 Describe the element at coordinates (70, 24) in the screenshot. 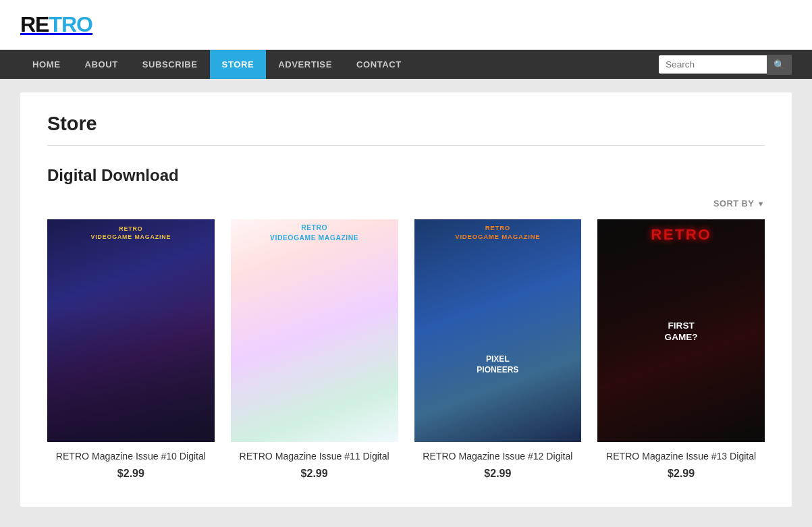

I see `logo-tro: TRO` at that location.